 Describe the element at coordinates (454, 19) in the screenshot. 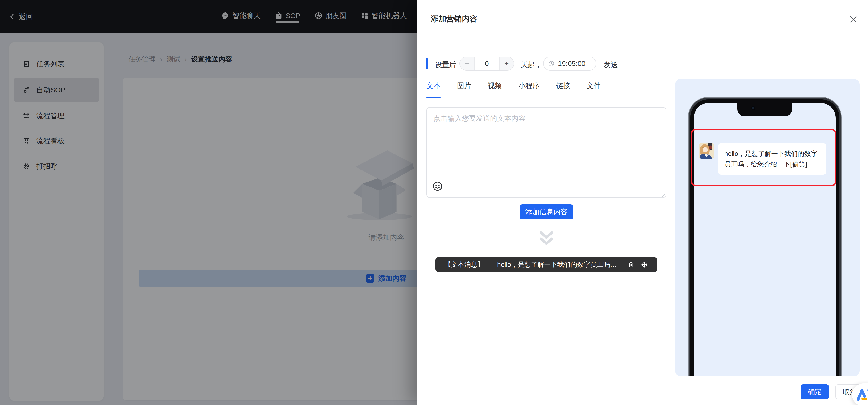

I see `modal-title: 添加营销内容` at that location.